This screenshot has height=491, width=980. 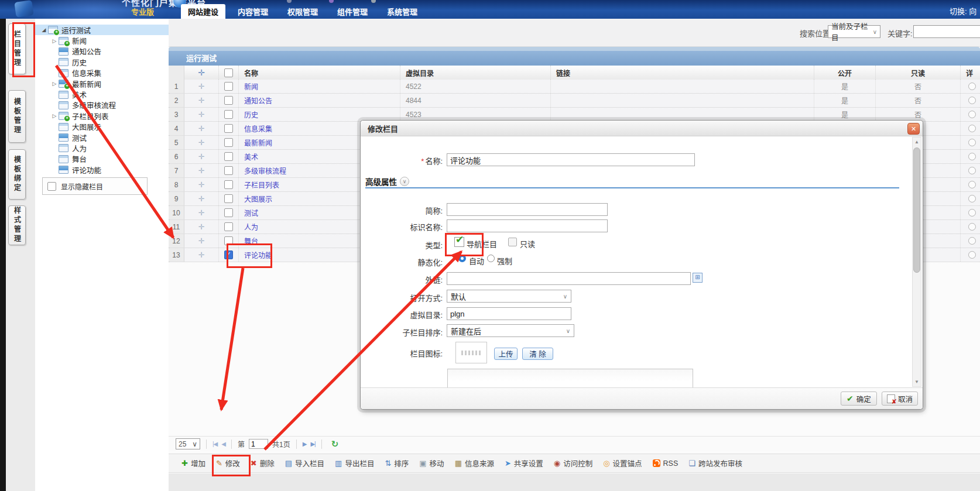 I want to click on toolbar-button: ▣ 移动, so click(x=431, y=463).